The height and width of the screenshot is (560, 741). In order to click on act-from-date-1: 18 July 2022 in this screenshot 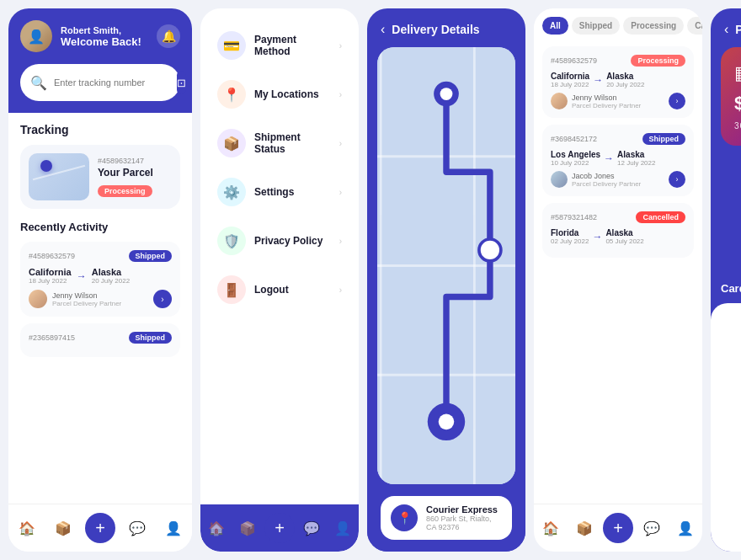, I will do `click(51, 281)`.